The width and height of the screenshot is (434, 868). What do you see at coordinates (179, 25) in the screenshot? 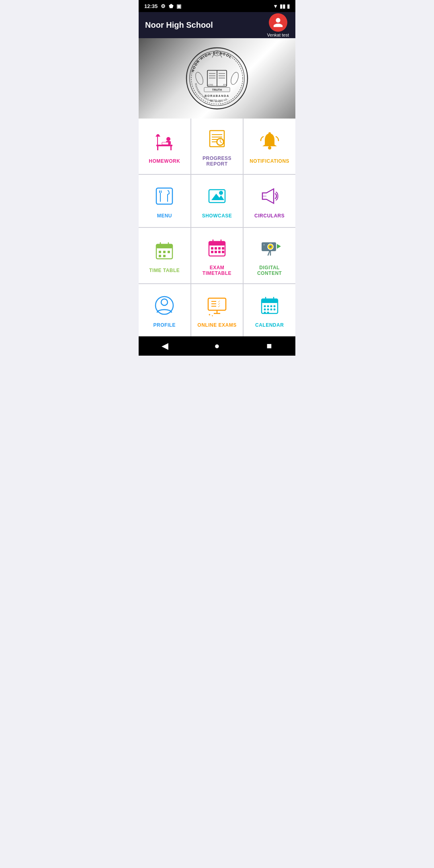
I see `app-title: Noor High School` at bounding box center [179, 25].